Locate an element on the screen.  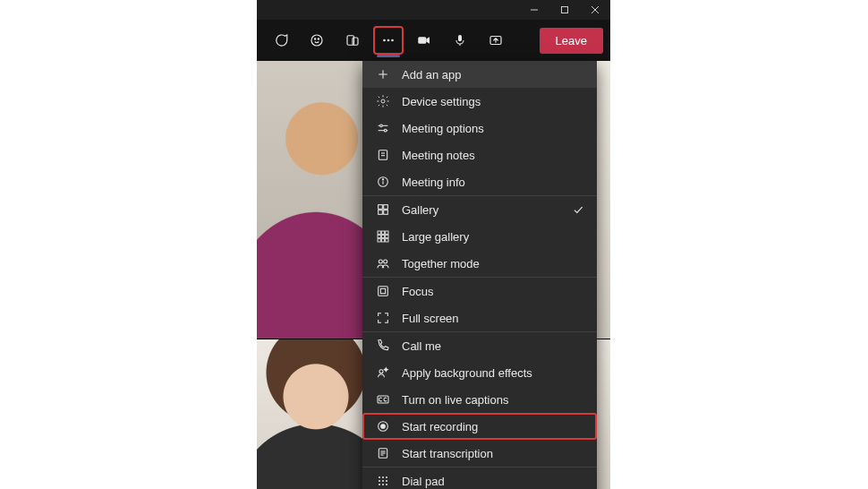
menu-item-label: Call me is located at coordinates (493, 346).